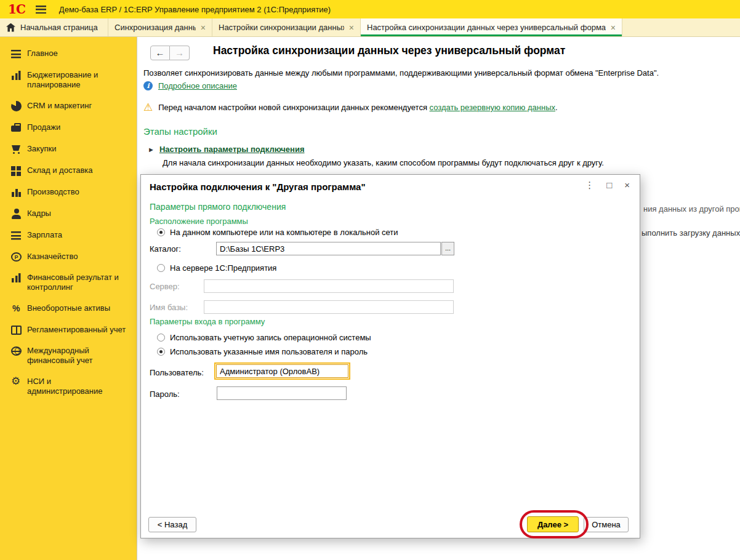  Describe the element at coordinates (389, 50) in the screenshot. I see `page-title: Настройка синхронизации данных через уни…` at that location.